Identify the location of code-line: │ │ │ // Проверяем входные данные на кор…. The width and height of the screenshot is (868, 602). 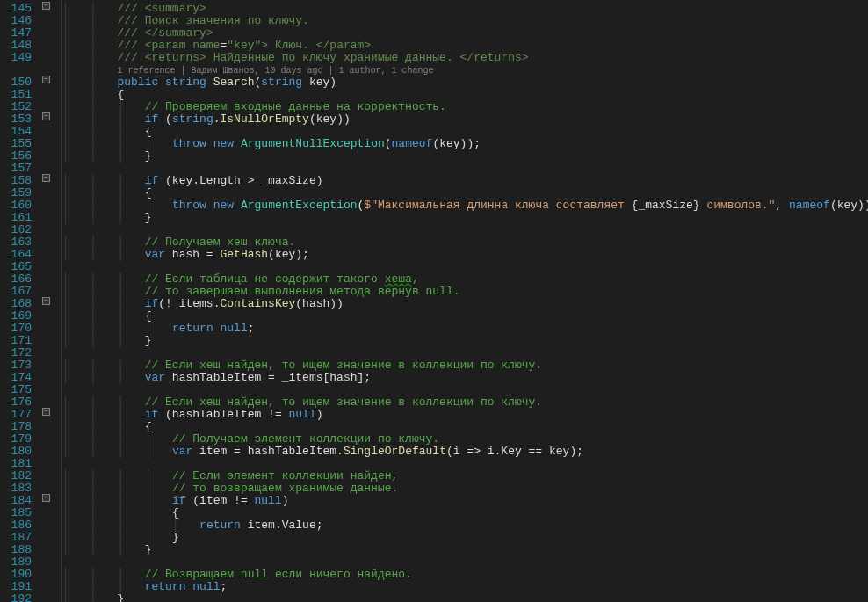
(466, 107).